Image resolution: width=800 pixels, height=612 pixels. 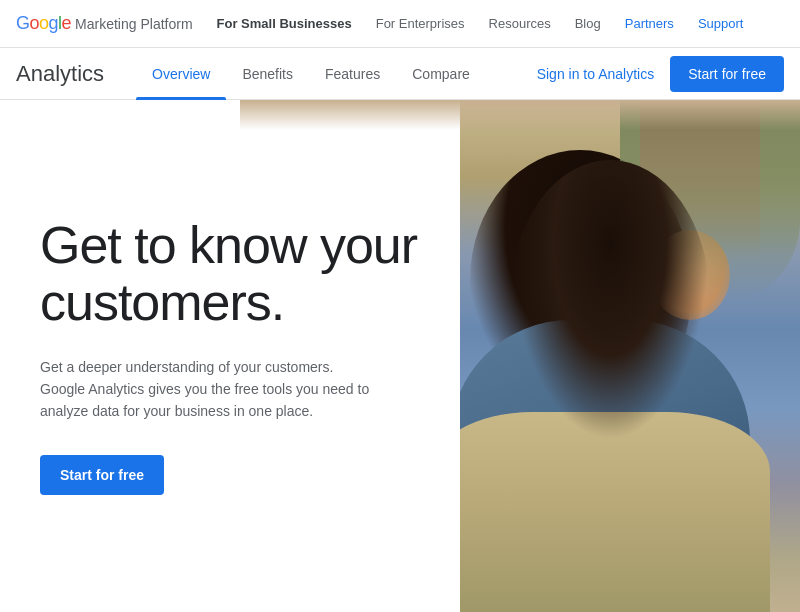 I want to click on top-navigation: Google Marketing Platform For Small Busi…, so click(x=400, y=24).